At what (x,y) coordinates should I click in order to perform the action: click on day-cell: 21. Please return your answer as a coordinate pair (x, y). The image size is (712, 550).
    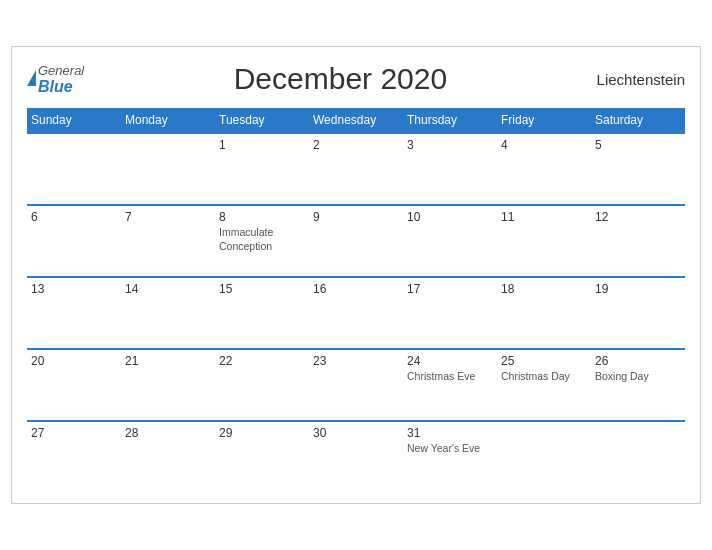
    Looking at the image, I should click on (168, 385).